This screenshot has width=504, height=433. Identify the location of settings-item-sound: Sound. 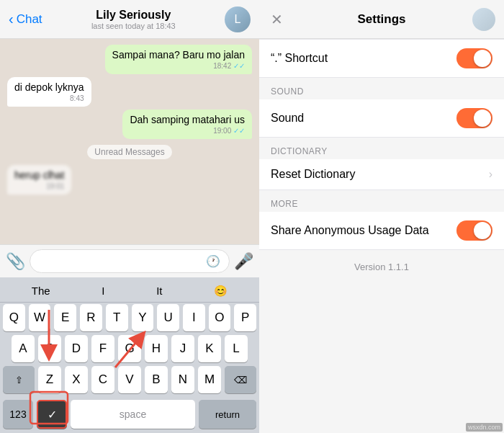
(382, 118).